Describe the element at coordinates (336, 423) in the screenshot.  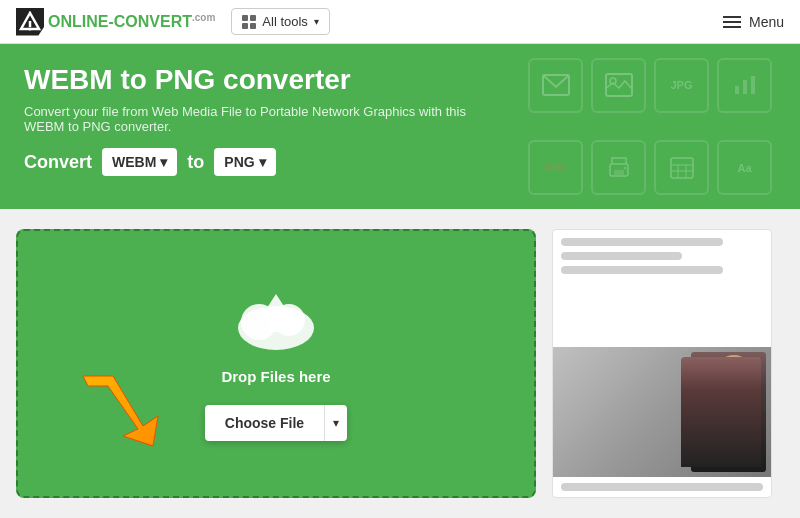
I see `dropdown-chevron-icon: ▾` at that location.